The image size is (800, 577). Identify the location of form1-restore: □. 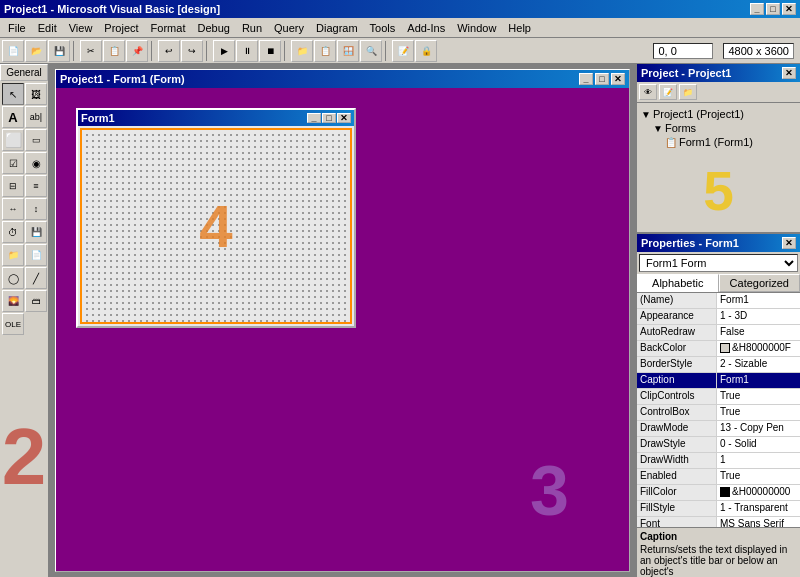
(329, 118).